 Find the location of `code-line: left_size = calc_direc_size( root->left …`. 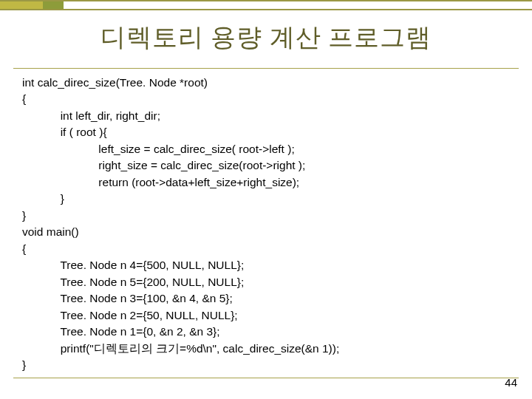

code-line: left_size = calc_direc_size( root->left … is located at coordinates (158, 149).